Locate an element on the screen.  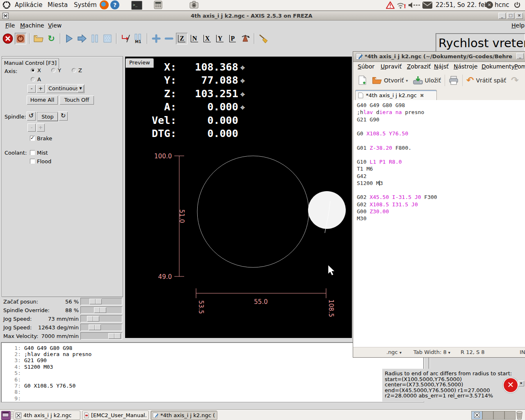
trash-icon is located at coordinates (519, 415).